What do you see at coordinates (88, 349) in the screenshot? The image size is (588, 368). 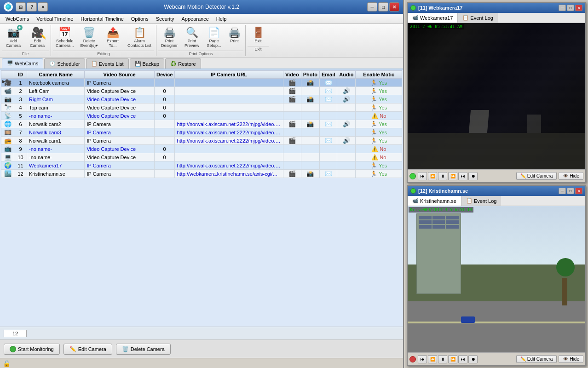 I see `edit-camera-footer-btn: ✏️ Edit Camera` at bounding box center [88, 349].